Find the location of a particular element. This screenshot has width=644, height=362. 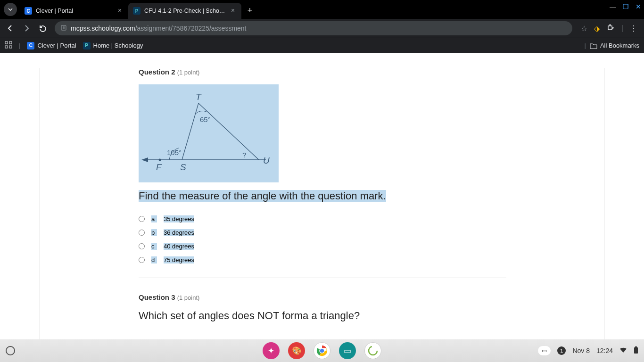

new-tab-button: + is located at coordinates (250, 10).